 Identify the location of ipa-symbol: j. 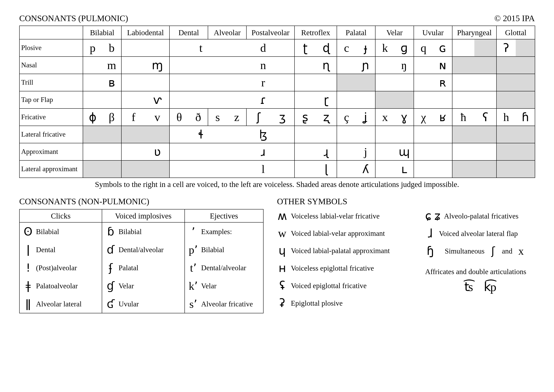
(365, 152).